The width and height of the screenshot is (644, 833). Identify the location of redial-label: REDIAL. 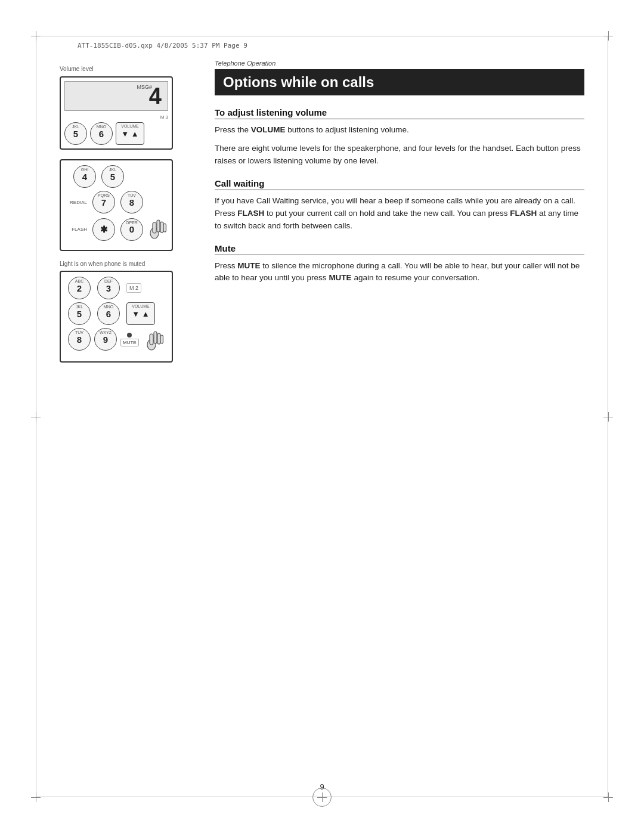
(77, 203).